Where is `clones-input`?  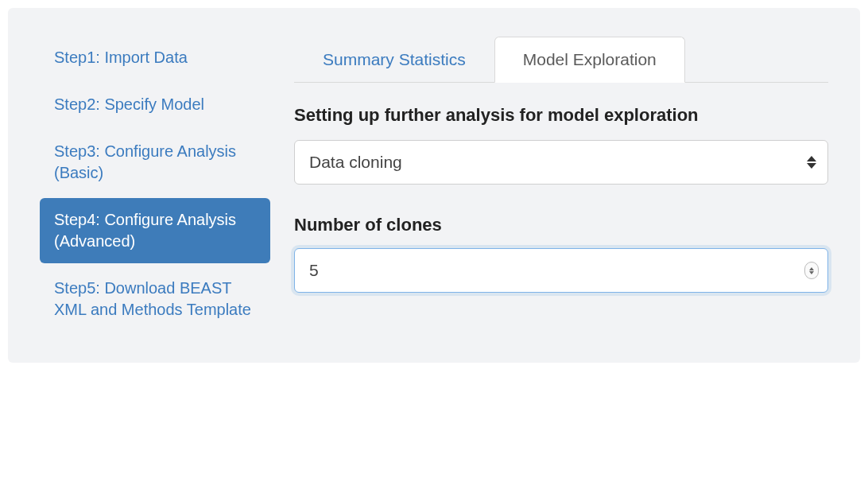 clones-input is located at coordinates (561, 270).